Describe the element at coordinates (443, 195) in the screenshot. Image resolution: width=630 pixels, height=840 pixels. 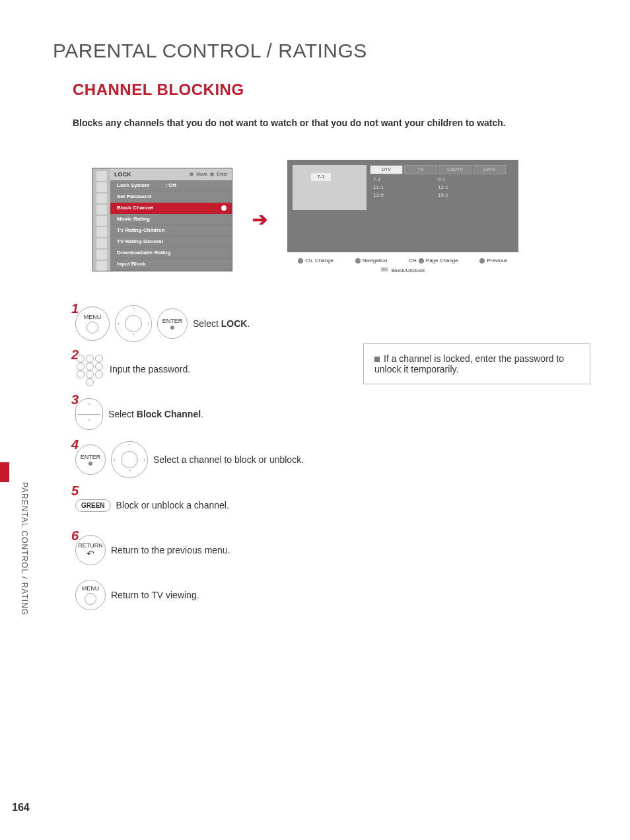
I see `channel-entry: 15-1` at that location.